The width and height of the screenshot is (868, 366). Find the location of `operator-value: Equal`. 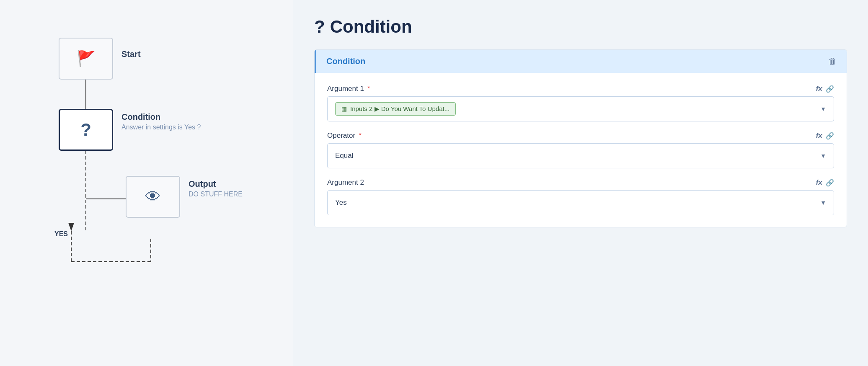

operator-value: Equal is located at coordinates (344, 156).